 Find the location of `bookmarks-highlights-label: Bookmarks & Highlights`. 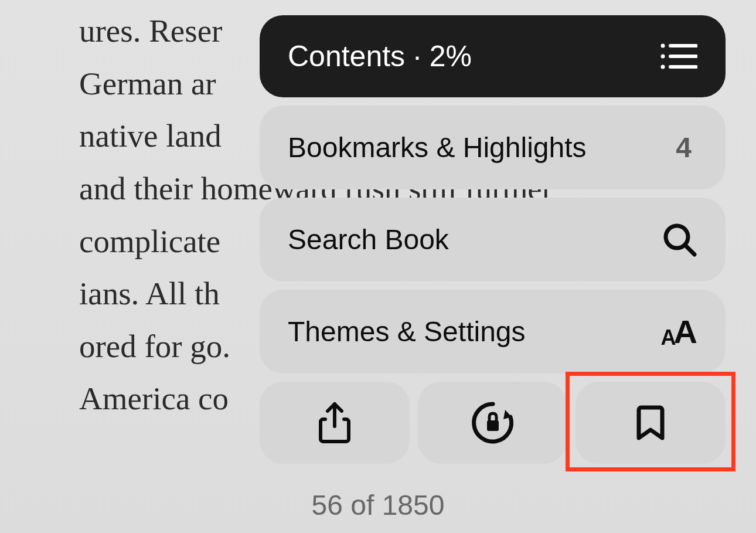

bookmarks-highlights-label: Bookmarks & Highlights is located at coordinates (437, 148).